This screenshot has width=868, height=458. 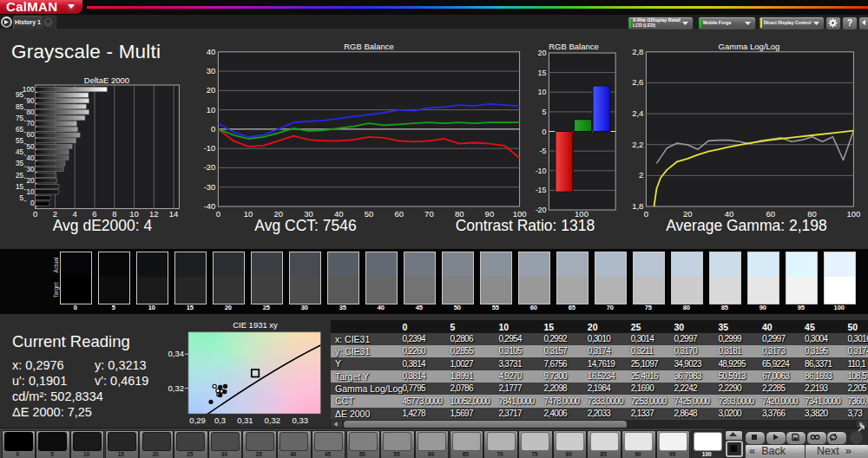 What do you see at coordinates (20, 153) in the screenshot?
I see `svg-text: 45` at bounding box center [20, 153].